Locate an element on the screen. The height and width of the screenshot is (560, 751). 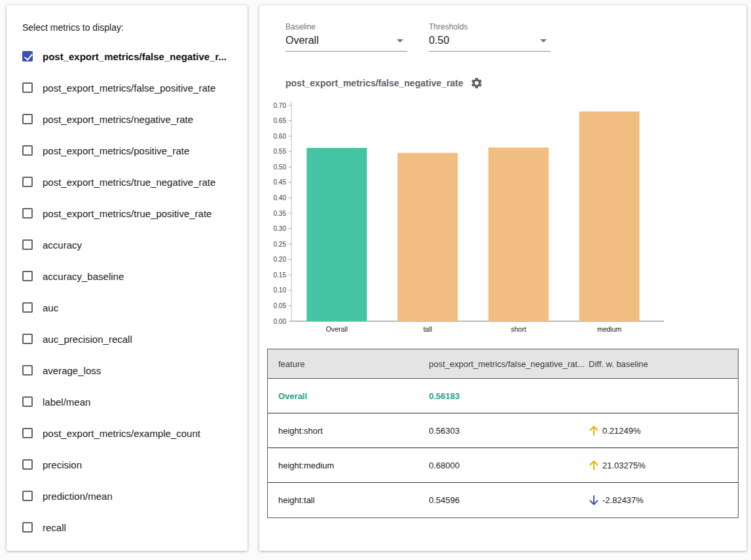
diff-cell: 0.21249% is located at coordinates (661, 430).